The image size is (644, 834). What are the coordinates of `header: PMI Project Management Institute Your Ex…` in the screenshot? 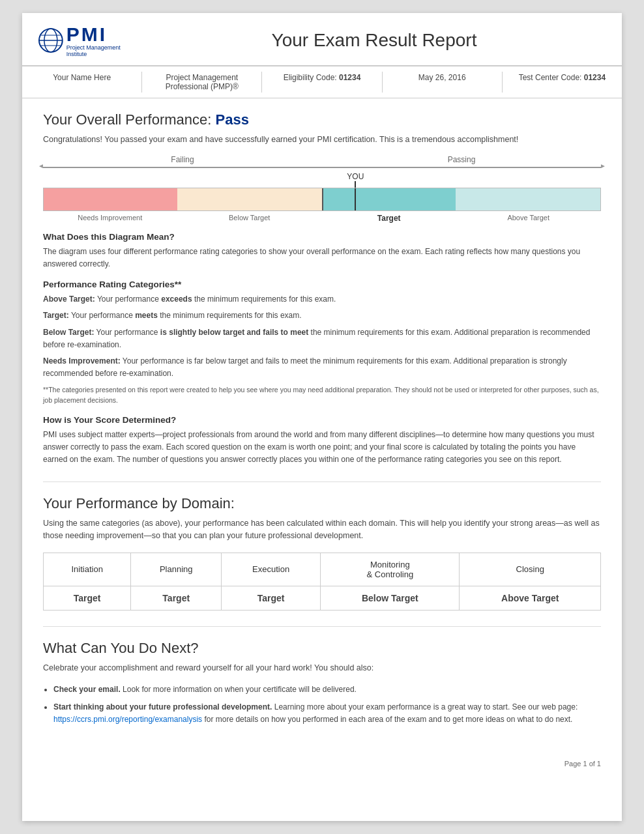 It's located at (322, 39).